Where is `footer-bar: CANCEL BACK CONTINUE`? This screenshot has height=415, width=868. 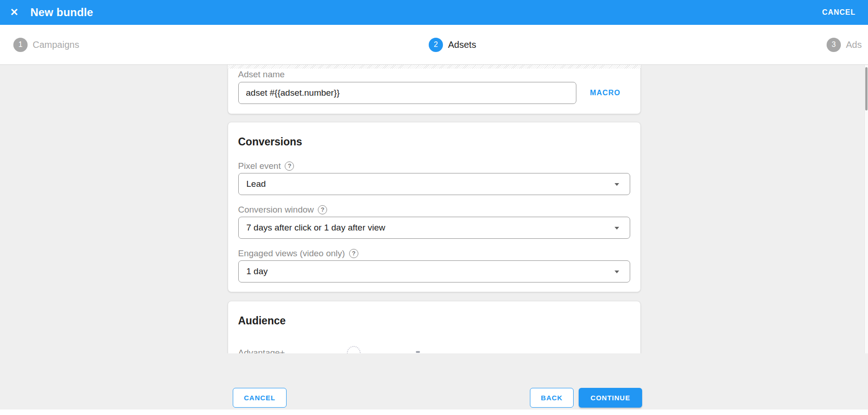
footer-bar: CANCEL BACK CONTINUE is located at coordinates (434, 381).